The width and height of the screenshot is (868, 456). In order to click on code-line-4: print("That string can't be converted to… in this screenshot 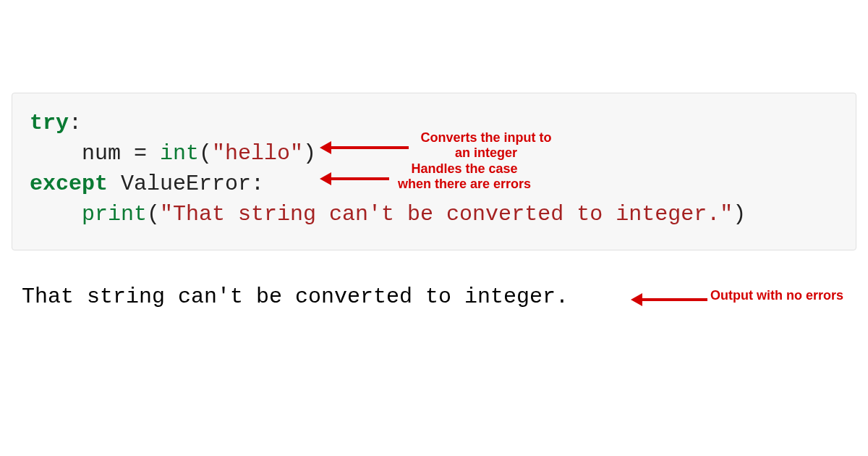, I will do `click(434, 214)`.